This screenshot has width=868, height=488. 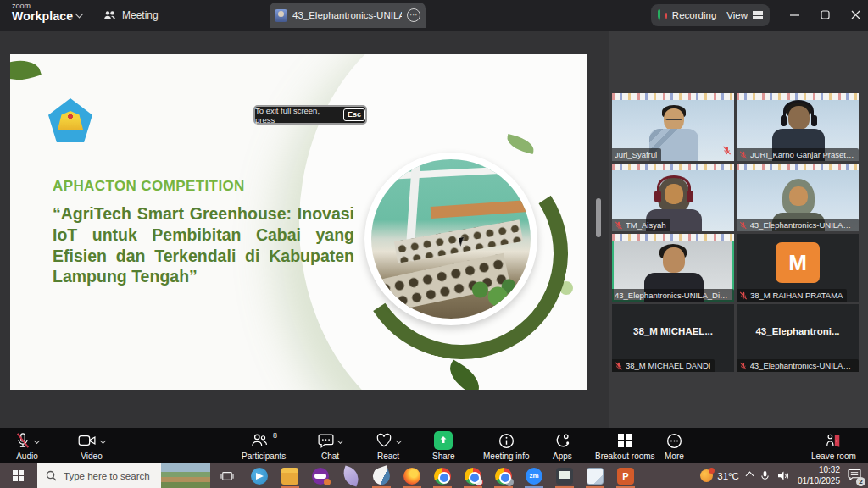 What do you see at coordinates (92, 446) in the screenshot?
I see `video-button: Video` at bounding box center [92, 446].